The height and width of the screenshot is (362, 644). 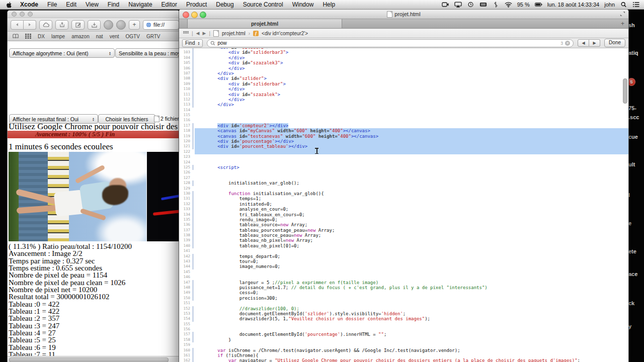 What do you see at coordinates (58, 36) in the screenshot?
I see `bookmark-lampe: lampe` at bounding box center [58, 36].